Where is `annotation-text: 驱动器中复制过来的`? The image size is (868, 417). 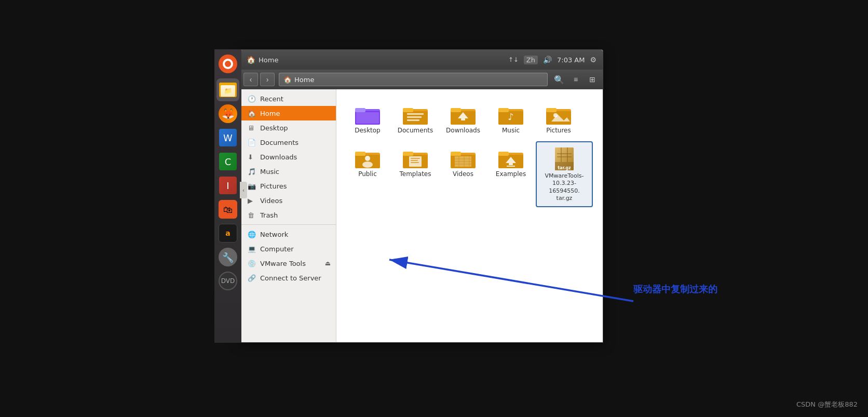
annotation-text: 驱动器中复制过来的 is located at coordinates (675, 289).